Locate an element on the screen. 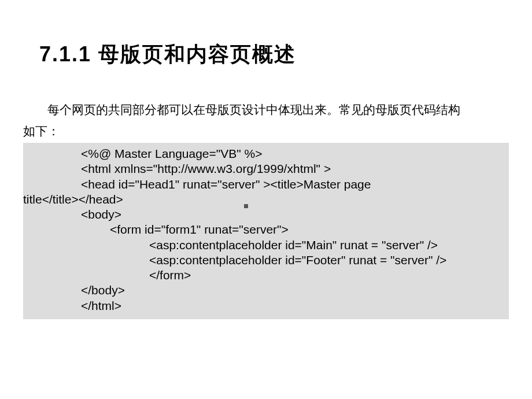  code-line: <body> is located at coordinates (266, 215).